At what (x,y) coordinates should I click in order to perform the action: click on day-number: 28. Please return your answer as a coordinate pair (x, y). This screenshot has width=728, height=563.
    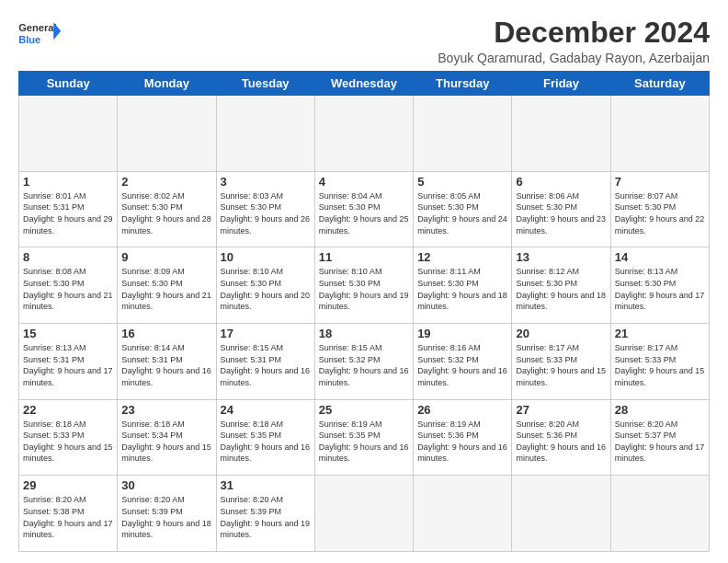
    Looking at the image, I should click on (660, 410).